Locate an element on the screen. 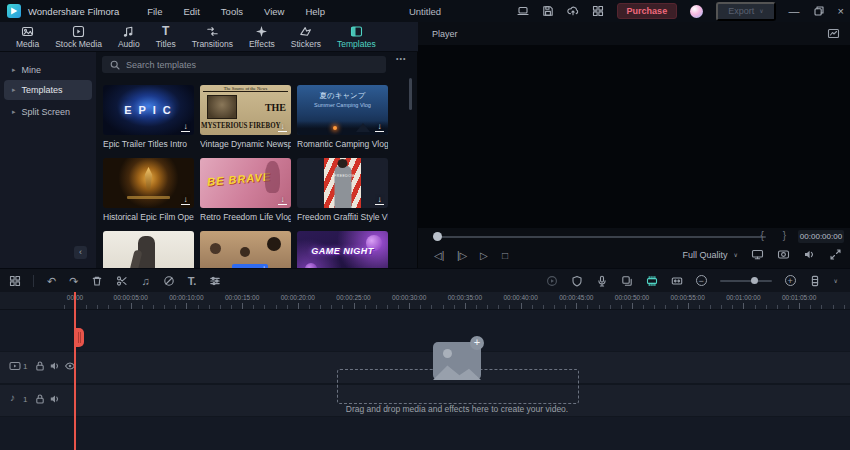  media-view-toggle-icon is located at coordinates (15, 281).